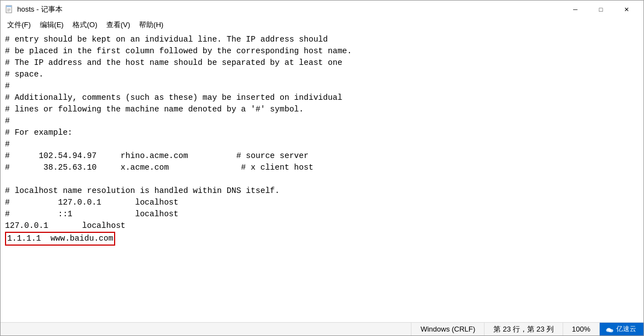 This screenshot has width=644, height=336. Describe the element at coordinates (19, 25) in the screenshot. I see `menu-file: 文件(F)` at that location.